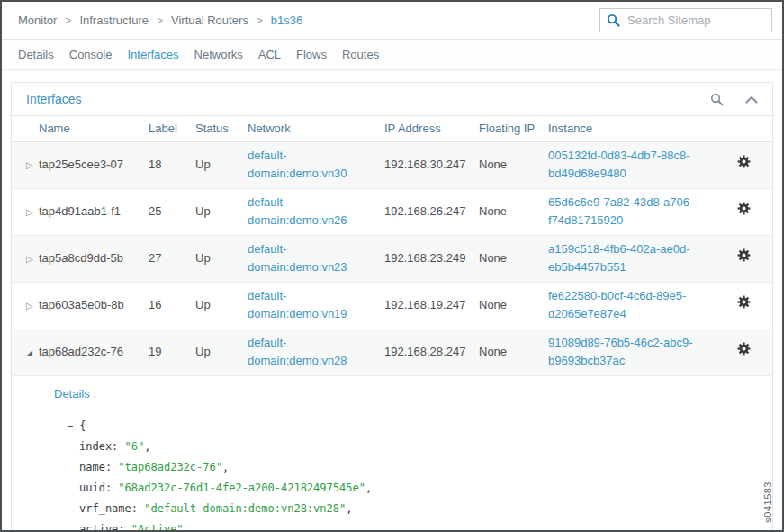  I want to click on cell-ip-address: 192.168.30.247, so click(432, 165).